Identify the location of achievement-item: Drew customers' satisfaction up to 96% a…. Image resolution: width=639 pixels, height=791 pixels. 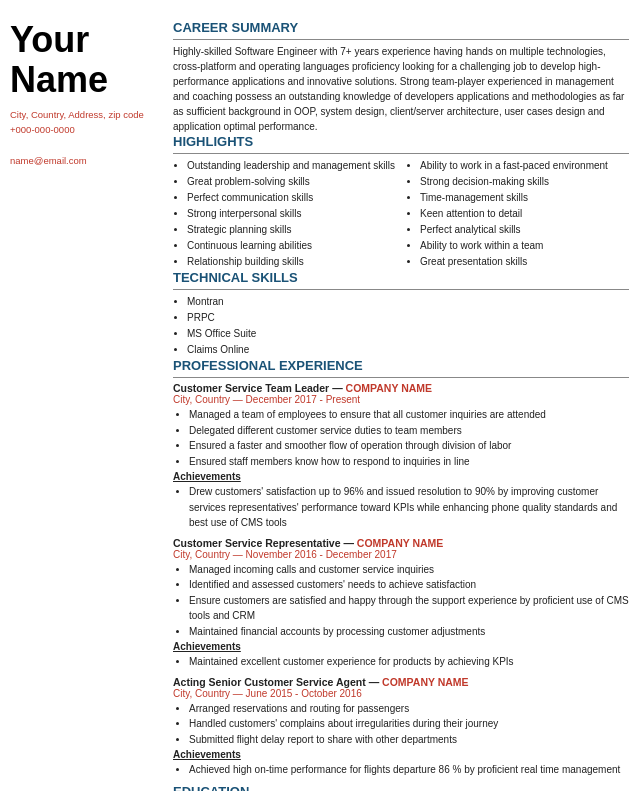
(409, 508).